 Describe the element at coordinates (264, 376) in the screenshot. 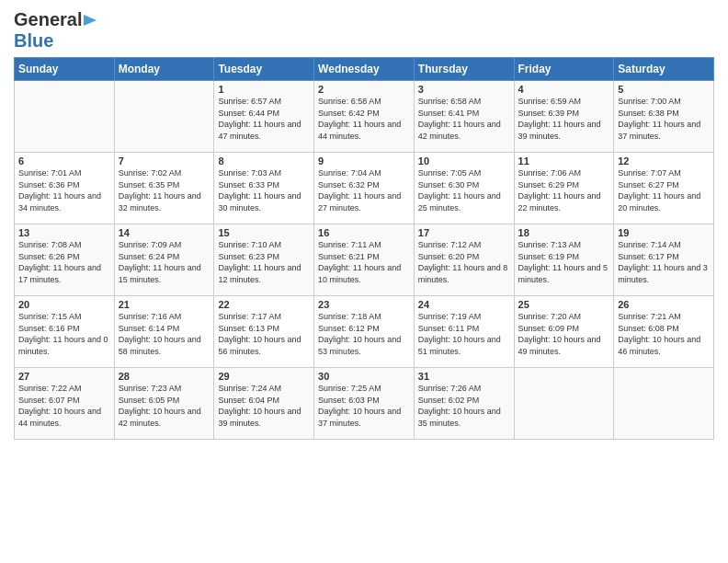

I see `day-number: 29` at that location.